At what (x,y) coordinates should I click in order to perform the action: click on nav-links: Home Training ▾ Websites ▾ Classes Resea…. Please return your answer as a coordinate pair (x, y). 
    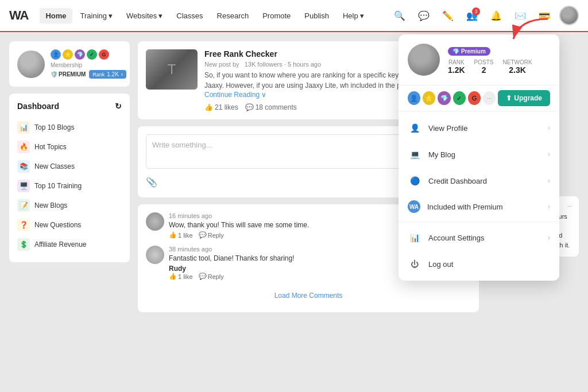
    Looking at the image, I should click on (215, 16).